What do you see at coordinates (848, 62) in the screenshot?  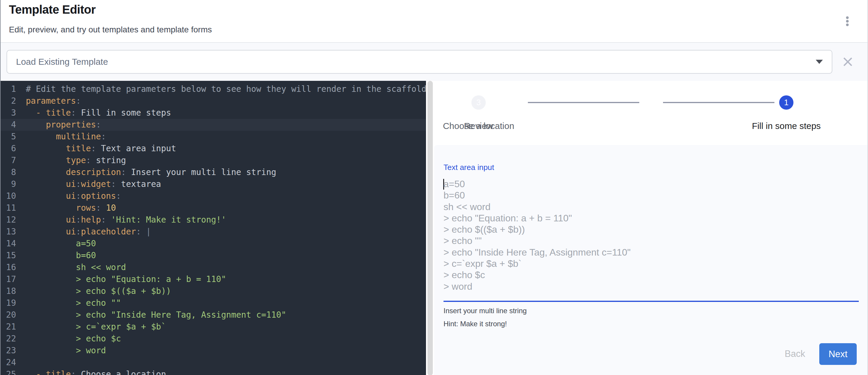 I see `close-button` at bounding box center [848, 62].